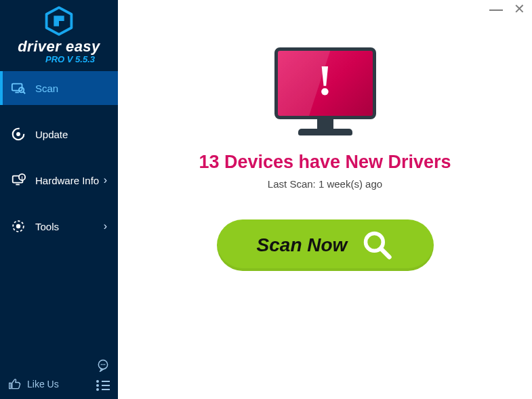  I want to click on sidebar-item-tools: Tools ›, so click(59, 226).